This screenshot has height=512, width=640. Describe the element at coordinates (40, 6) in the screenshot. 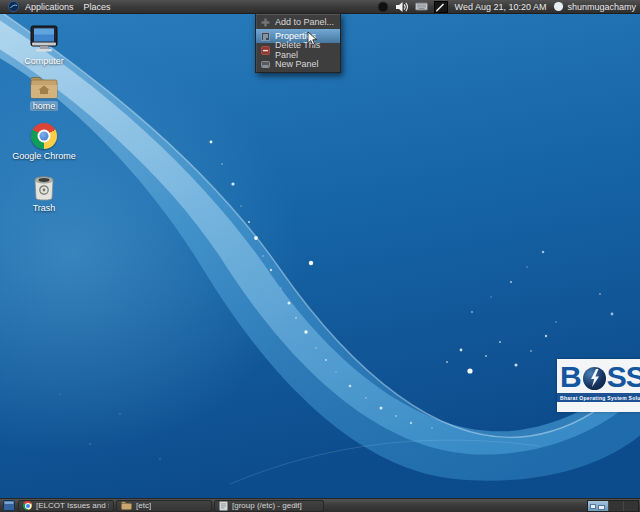

I see `applications-menu: Applications` at that location.